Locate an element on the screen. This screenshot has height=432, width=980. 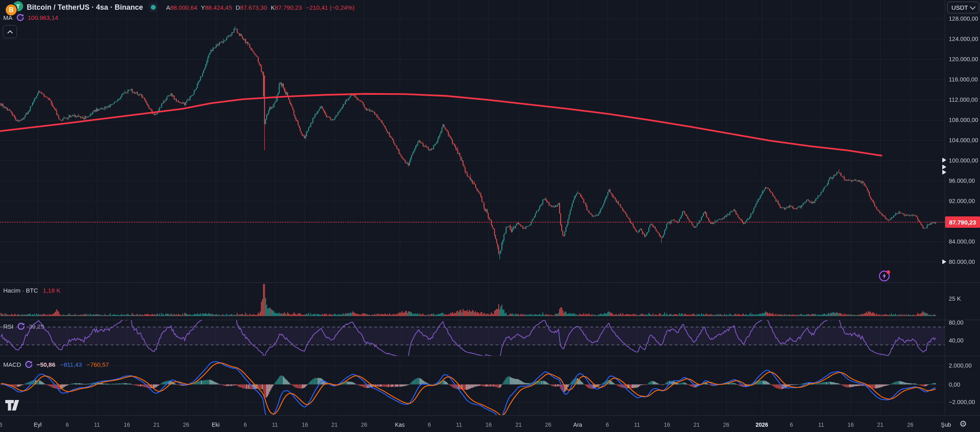
price-axis-label: 104.000,00 is located at coordinates (963, 140).